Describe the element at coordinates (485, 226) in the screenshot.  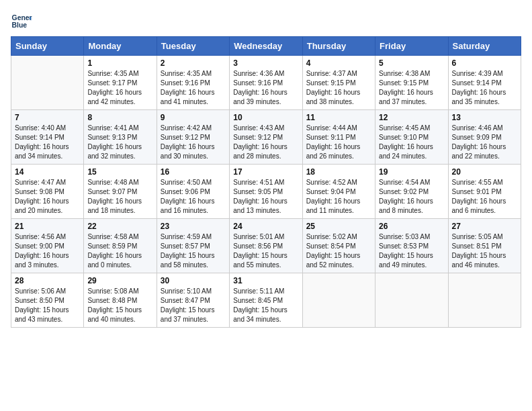
I see `day-number: 27` at that location.